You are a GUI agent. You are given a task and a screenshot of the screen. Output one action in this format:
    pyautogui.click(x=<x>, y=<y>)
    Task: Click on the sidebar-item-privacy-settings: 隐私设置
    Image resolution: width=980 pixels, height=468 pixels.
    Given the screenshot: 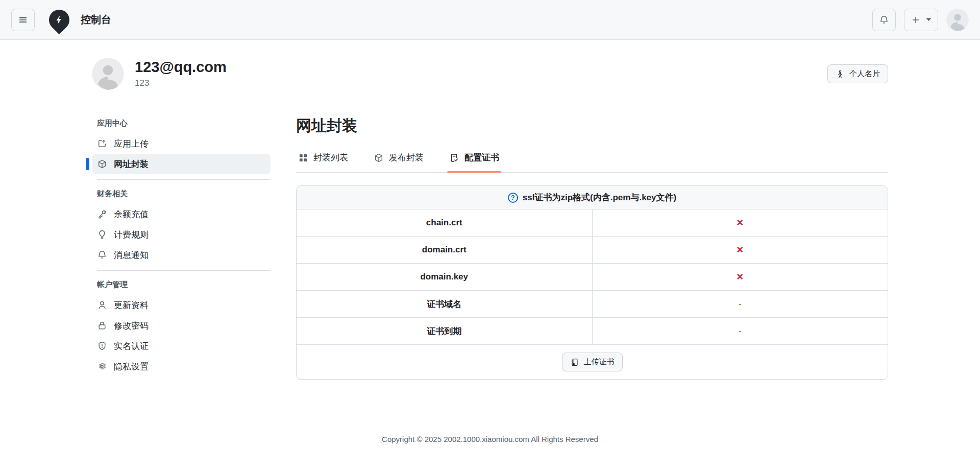 What is the action you would take?
    pyautogui.click(x=181, y=366)
    